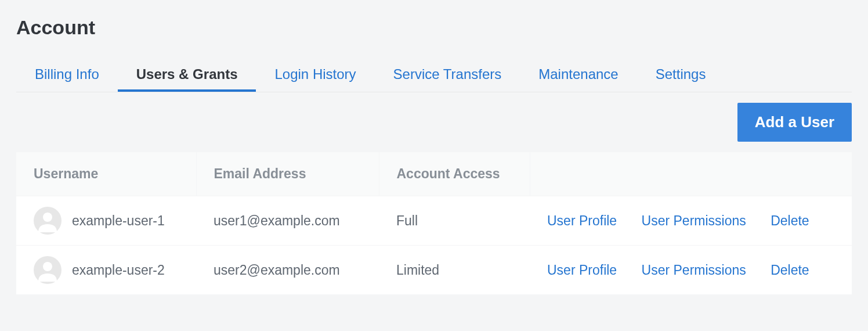 The width and height of the screenshot is (868, 331). Describe the element at coordinates (578, 75) in the screenshot. I see `tab-maintenance: Maintenance` at that location.